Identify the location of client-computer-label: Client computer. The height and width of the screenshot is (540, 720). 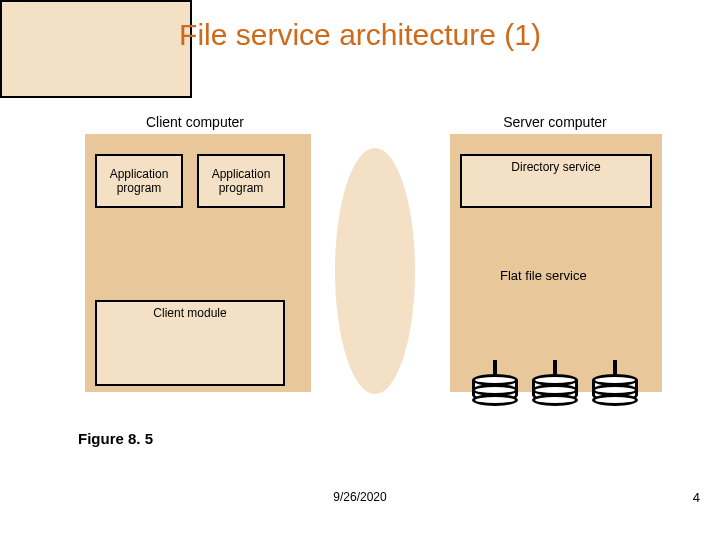
(195, 122).